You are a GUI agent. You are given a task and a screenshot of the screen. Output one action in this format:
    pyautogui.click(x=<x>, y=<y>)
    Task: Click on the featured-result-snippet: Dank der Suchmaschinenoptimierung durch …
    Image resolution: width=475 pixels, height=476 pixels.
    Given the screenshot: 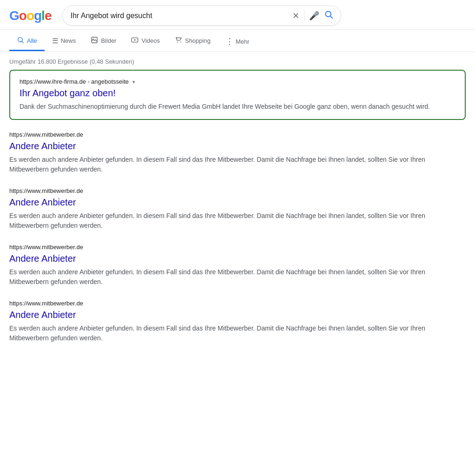 What is the action you would take?
    pyautogui.click(x=238, y=107)
    